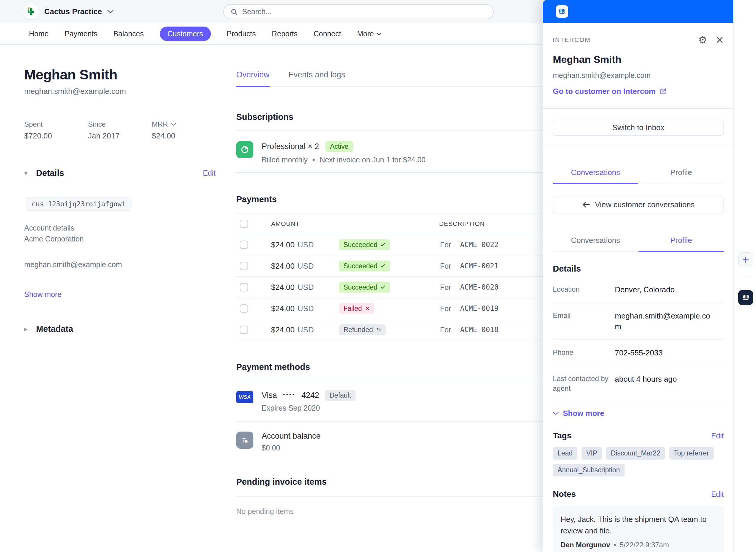  I want to click on tag-list: Lead VIP Discount_Mar22 Top referrer Ann…, so click(638, 462).